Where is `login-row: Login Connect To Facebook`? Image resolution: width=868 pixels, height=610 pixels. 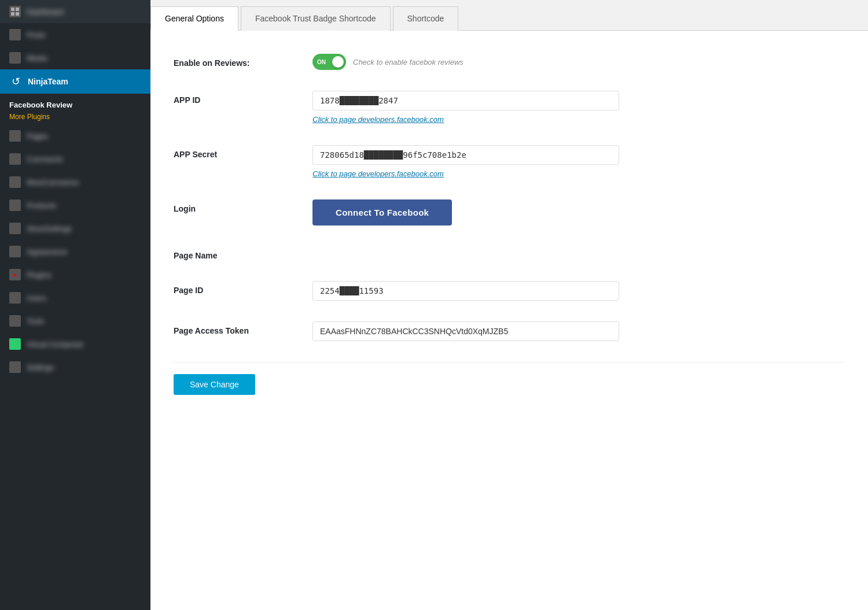
login-row: Login Connect To Facebook is located at coordinates (509, 213).